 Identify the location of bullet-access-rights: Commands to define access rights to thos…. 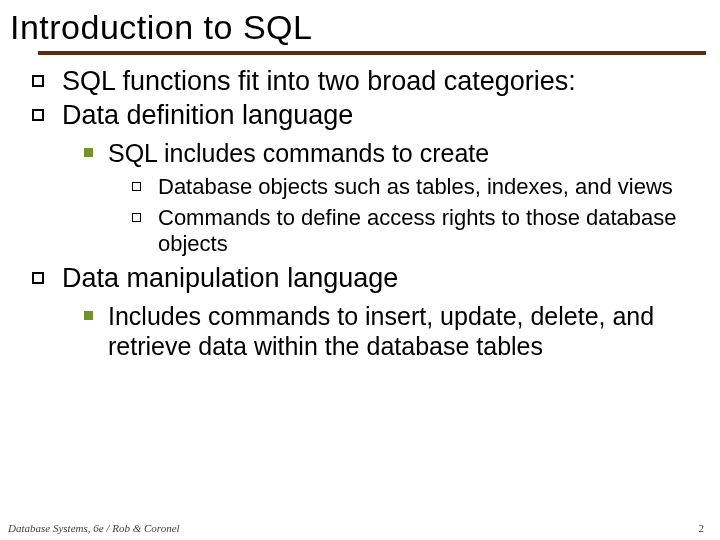
(423, 232).